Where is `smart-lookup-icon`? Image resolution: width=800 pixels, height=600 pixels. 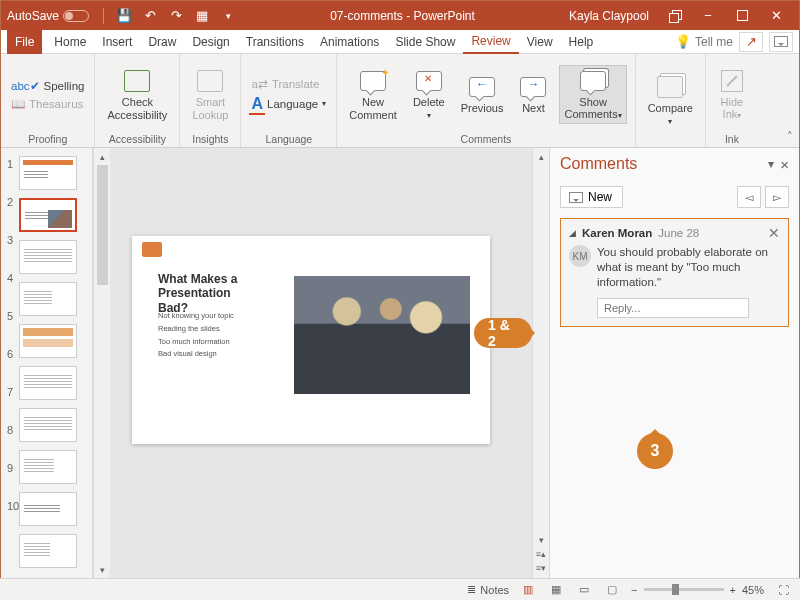
smart-lookup-icon is located at coordinates (210, 81).